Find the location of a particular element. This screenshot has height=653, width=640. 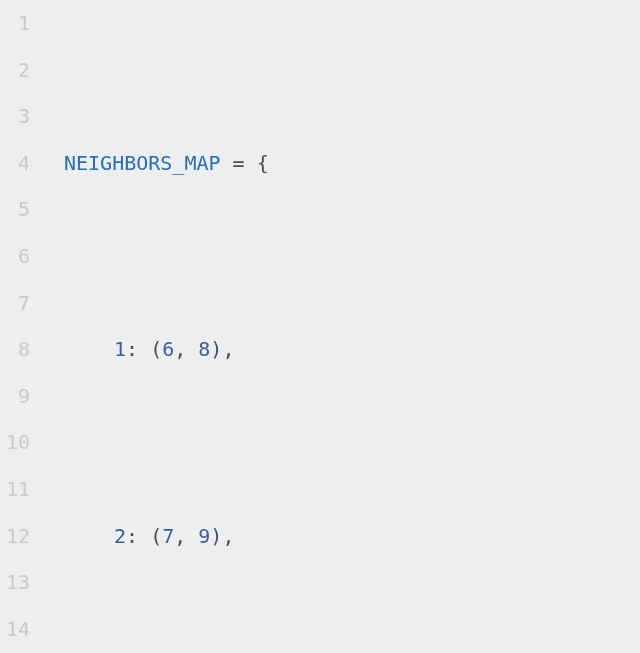

line-number-gutter: 1 2 3 4 5 6 7 8 9 10 11 12 13 14 is located at coordinates (18, 326).